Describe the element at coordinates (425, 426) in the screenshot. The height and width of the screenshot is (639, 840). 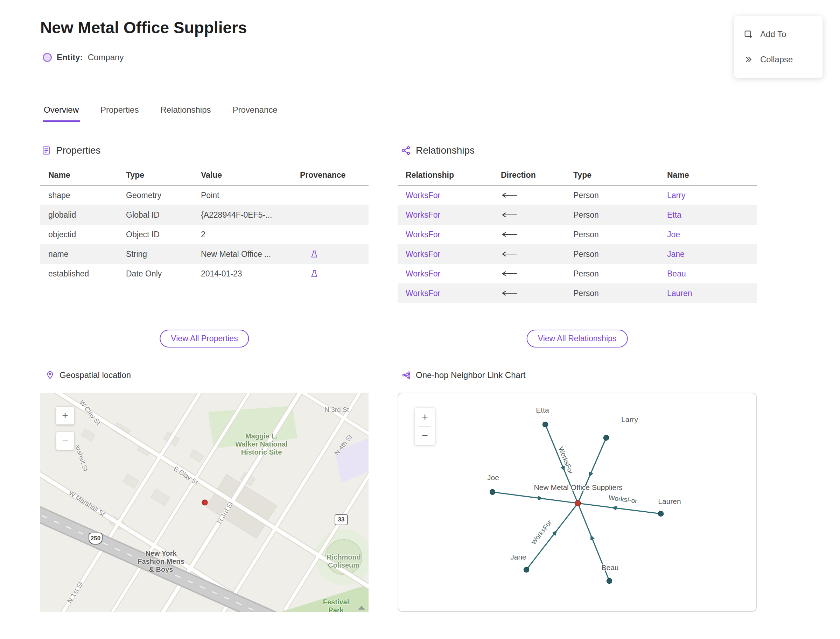
I see `chart-zoom-control: + −` at that location.